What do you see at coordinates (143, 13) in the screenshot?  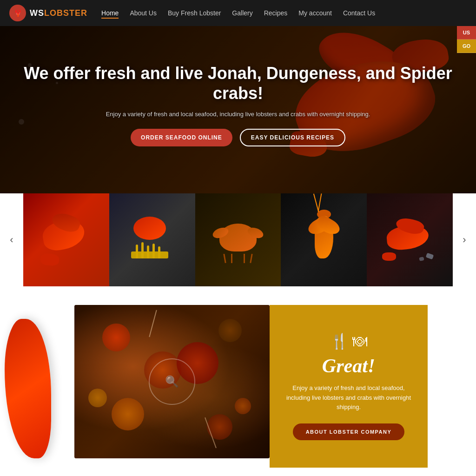 I see `nav-link-about: About Us` at bounding box center [143, 13].